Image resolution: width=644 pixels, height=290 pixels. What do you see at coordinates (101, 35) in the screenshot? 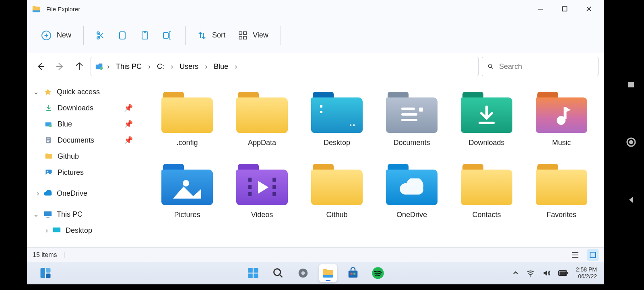
I see `cut-button` at bounding box center [101, 35].